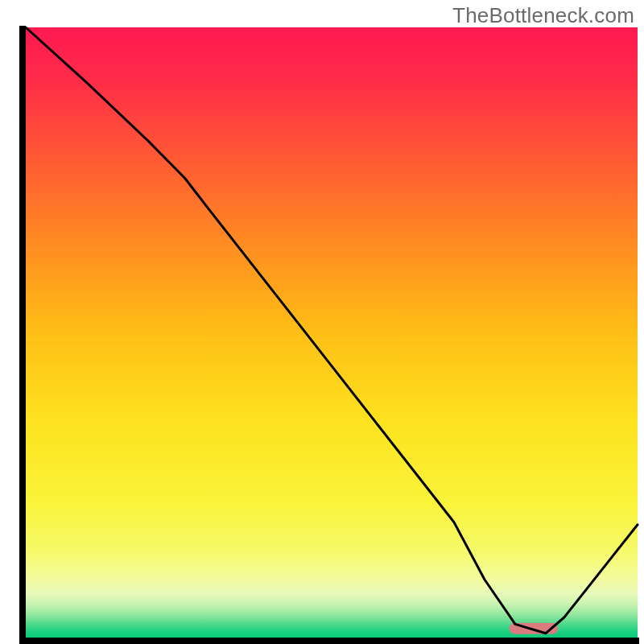 Image resolution: width=644 pixels, height=644 pixels. I want to click on y-axis, so click(23, 335).